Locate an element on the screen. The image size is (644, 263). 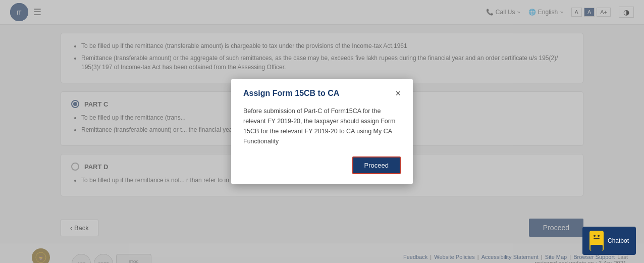
chatbot-avatar is located at coordinates (597, 241).